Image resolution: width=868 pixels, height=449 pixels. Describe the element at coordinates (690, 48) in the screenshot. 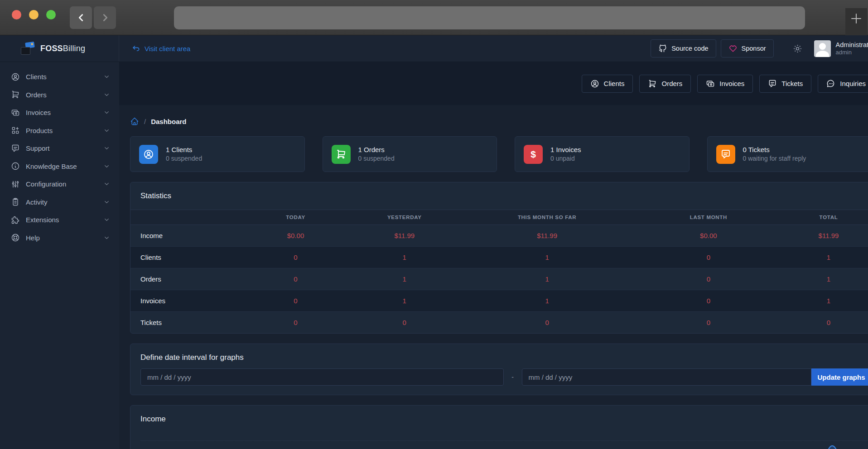

I see `source-code-label: Source code` at that location.